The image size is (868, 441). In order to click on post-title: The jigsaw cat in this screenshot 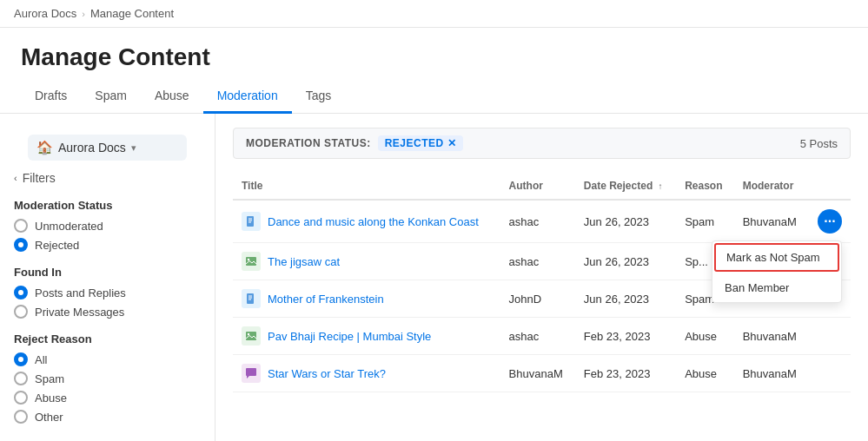, I will do `click(304, 262)`.